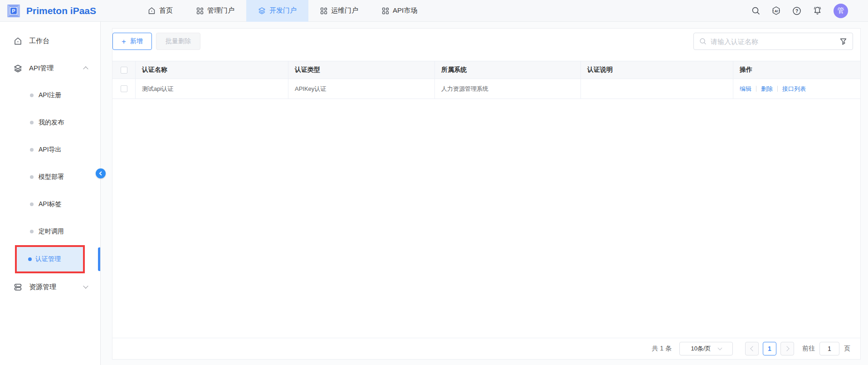 This screenshot has width=868, height=365. I want to click on sidebar-item-auth-management: 认证管理, so click(50, 259).